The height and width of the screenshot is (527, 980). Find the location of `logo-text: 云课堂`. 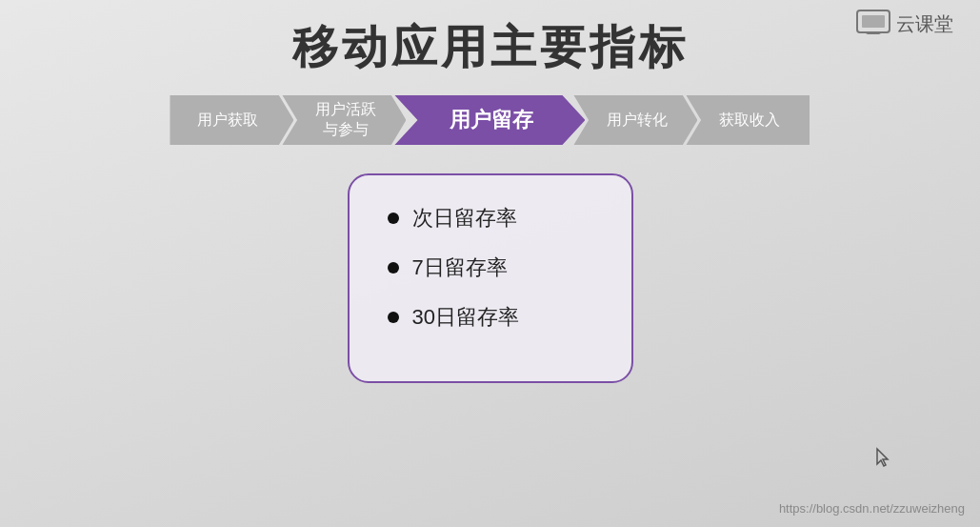

logo-text: 云课堂 is located at coordinates (925, 25).